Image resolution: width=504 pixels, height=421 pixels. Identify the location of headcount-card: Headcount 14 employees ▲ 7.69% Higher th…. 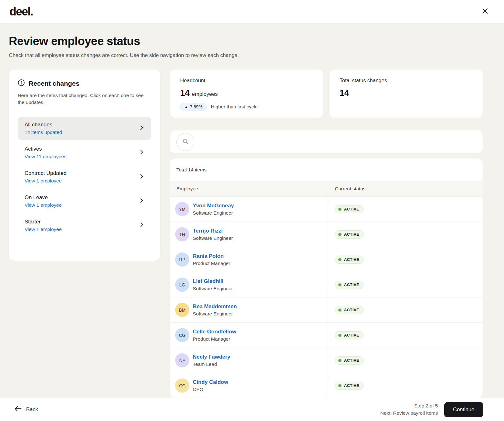
(247, 94).